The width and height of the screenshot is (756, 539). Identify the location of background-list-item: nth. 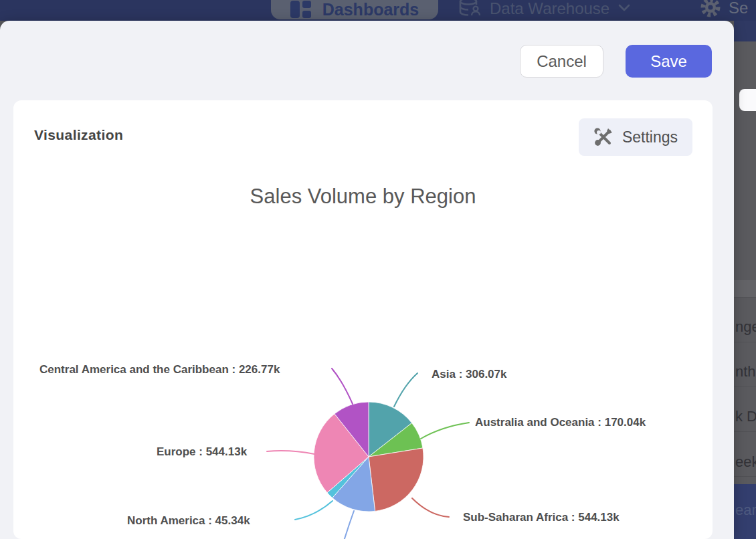
(745, 372).